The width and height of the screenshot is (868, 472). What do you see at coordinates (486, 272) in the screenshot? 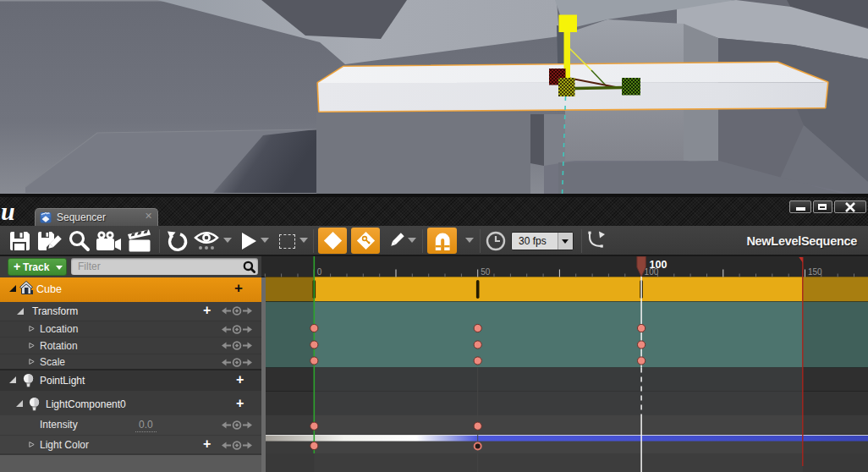
I see `svg-text: 50` at bounding box center [486, 272].